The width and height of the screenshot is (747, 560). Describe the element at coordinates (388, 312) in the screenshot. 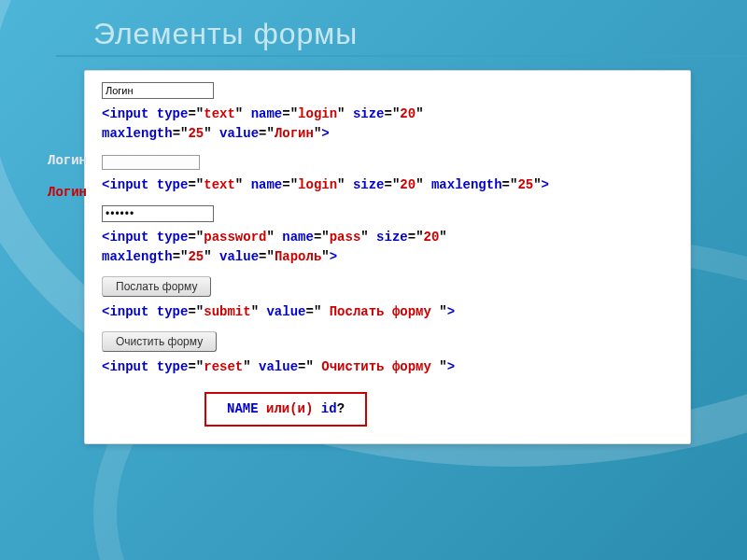

I see `example4-code: <input type="submit" value=" Послать фор…` at that location.